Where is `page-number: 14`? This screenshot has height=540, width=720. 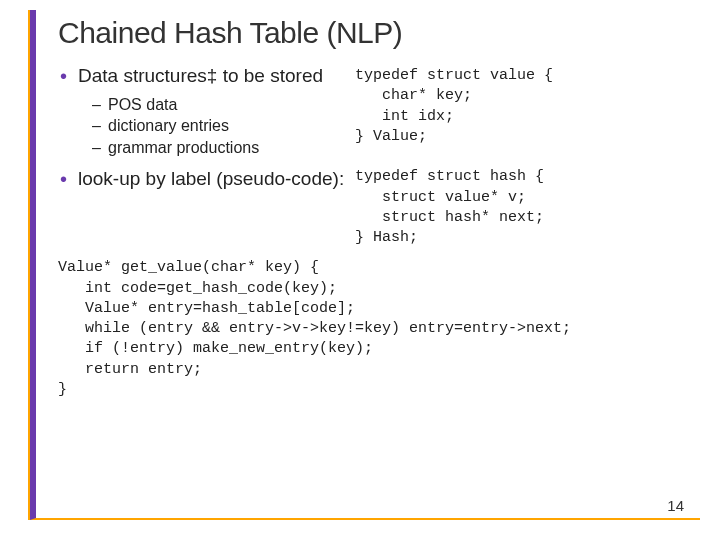 page-number: 14 is located at coordinates (676, 506).